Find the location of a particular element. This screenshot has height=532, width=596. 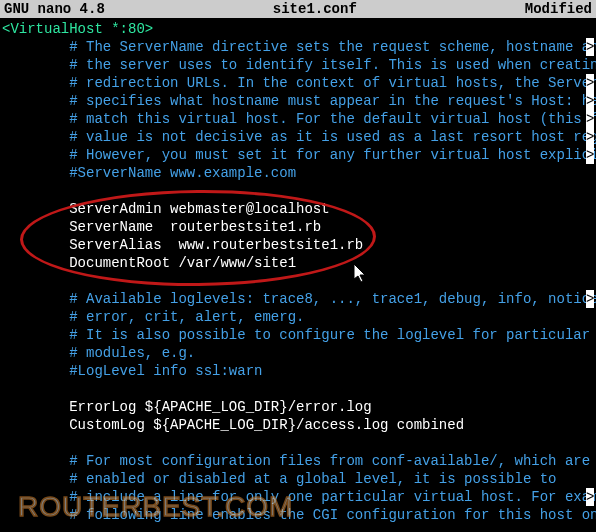

comment-text: # the server uses to identify itself. Th… is located at coordinates (299, 65).